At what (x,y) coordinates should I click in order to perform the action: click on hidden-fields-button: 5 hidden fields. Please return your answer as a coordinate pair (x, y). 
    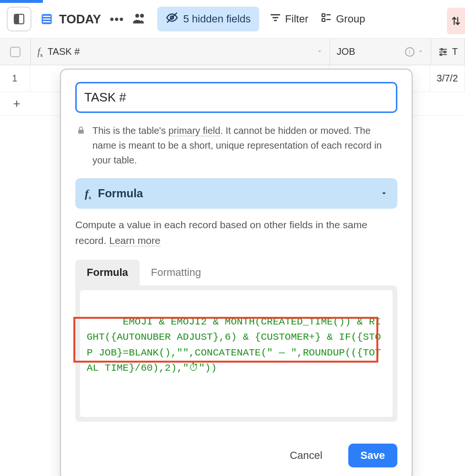
    Looking at the image, I should click on (208, 19).